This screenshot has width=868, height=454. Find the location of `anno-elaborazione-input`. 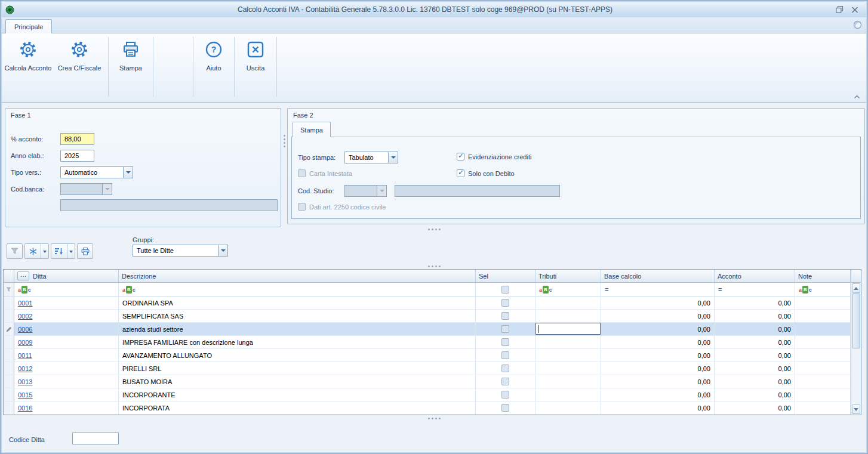

anno-elaborazione-input is located at coordinates (78, 156).